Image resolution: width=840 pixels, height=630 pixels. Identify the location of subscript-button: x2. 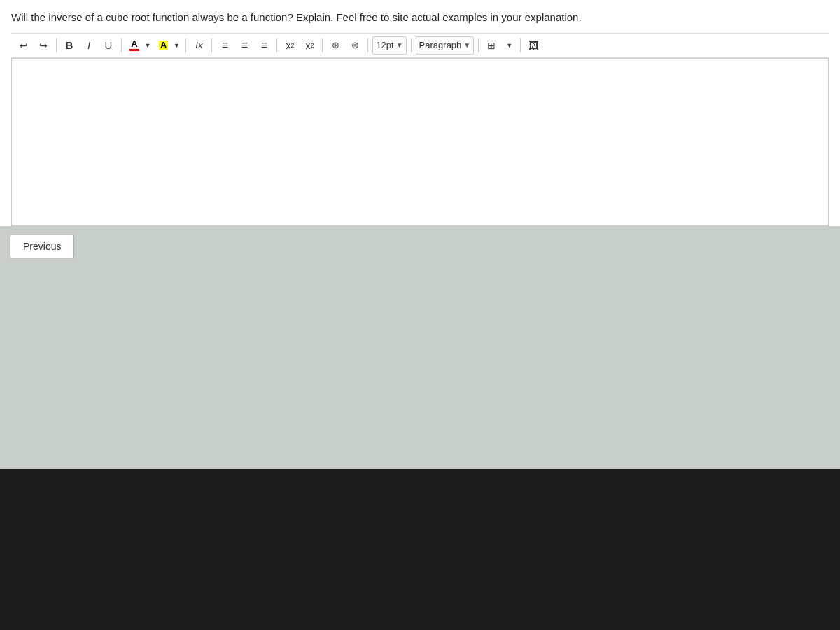
(309, 46).